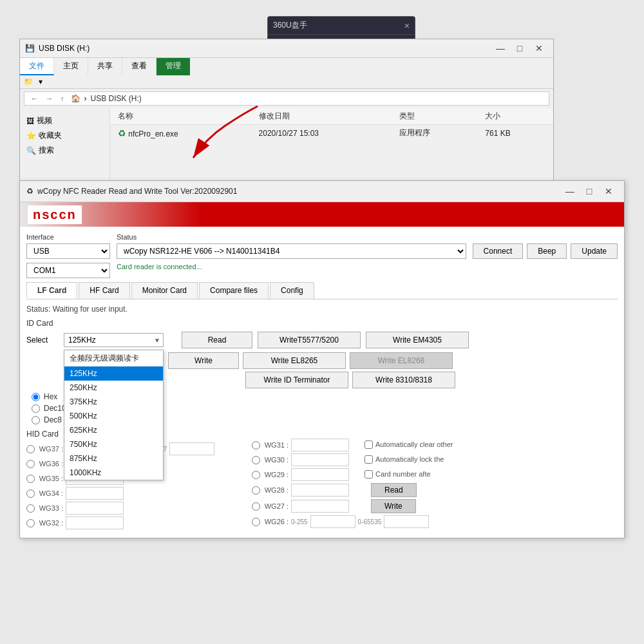 This screenshot has width=644, height=644. What do you see at coordinates (291, 251) in the screenshot?
I see `status-select: wCopy NSR122-HE V606 --> N140011341B4` at bounding box center [291, 251].